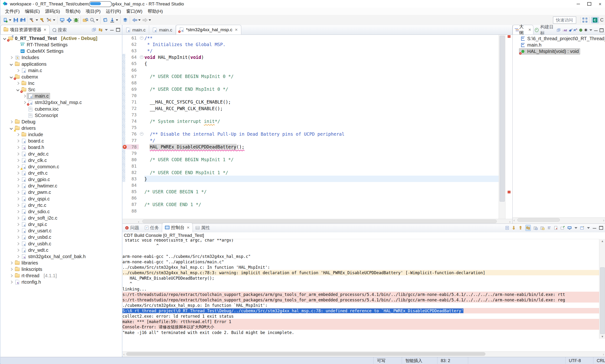 This screenshot has width=605, height=364. Describe the element at coordinates (61, 109) in the screenshot. I see `tree-item: cubemx.ioc` at that location.